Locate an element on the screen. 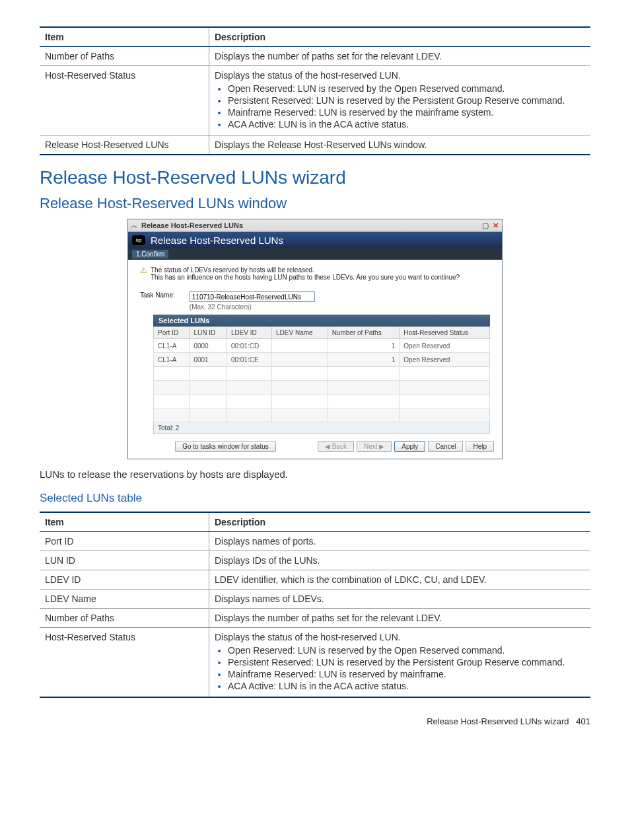 Image resolution: width=630 pixels, height=840 pixels. apply-button: Apply is located at coordinates (409, 447).